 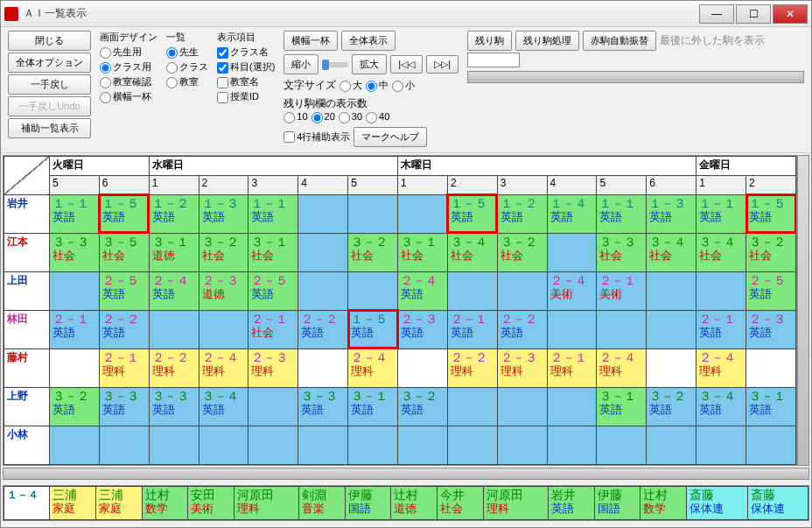 I want to click on schedule-cell: １－２英語, so click(x=173, y=214).